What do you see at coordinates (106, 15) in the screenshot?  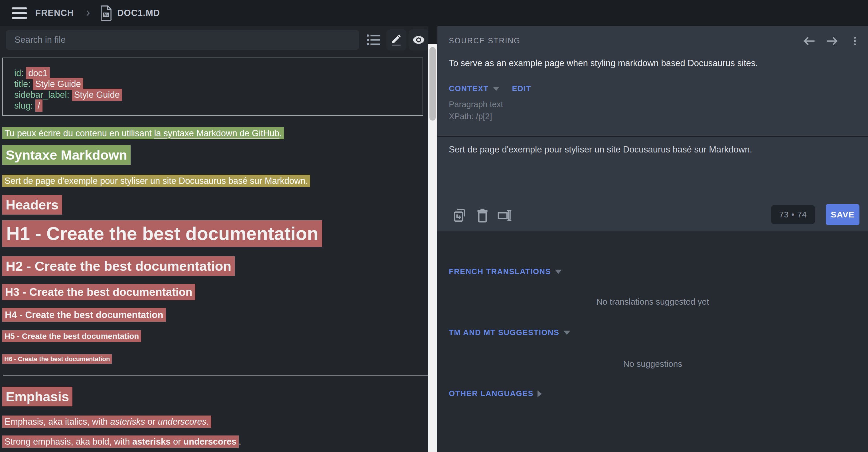 I see `svg-text: M↓` at bounding box center [106, 15].